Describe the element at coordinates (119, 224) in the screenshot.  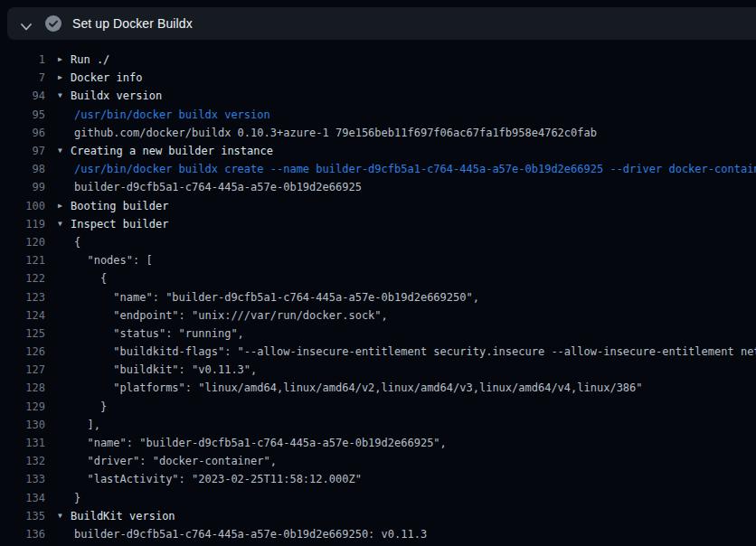
I see `group-title: Inspect builder` at that location.